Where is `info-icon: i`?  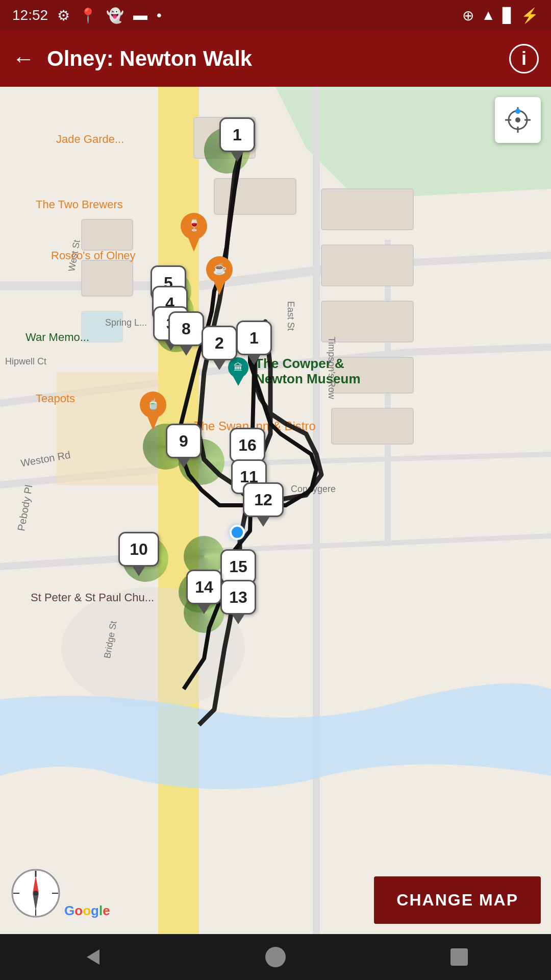
info-icon: i is located at coordinates (524, 59).